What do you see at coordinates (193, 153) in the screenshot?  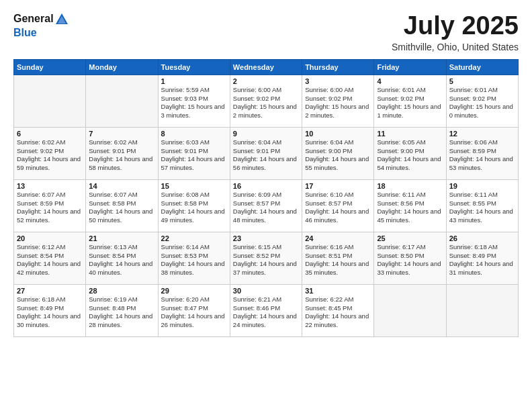 I see `calendar-cell: 8Sunrise: 6:03 AMSunset: 9:01 PMDaylight…` at bounding box center [193, 153].